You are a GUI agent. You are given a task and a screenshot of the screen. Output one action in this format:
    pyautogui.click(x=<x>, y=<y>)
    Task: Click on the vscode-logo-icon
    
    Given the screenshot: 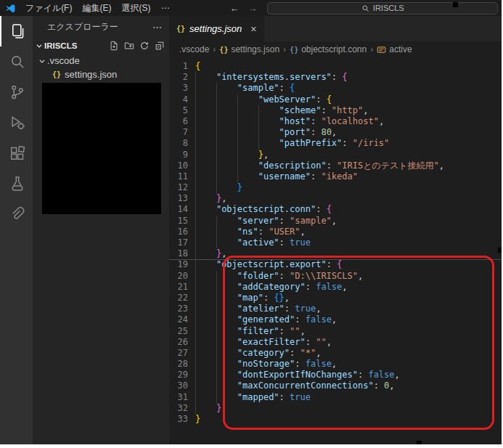 What is the action you would take?
    pyautogui.click(x=10, y=9)
    